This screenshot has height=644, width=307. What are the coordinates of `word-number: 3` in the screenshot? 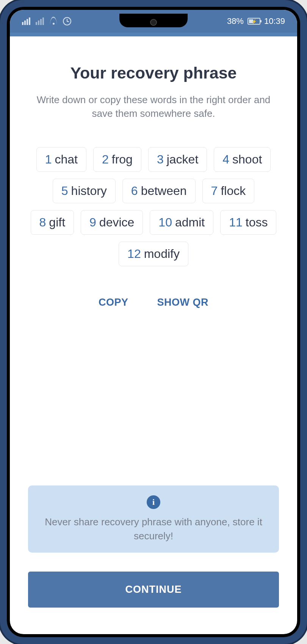 It's located at (160, 159).